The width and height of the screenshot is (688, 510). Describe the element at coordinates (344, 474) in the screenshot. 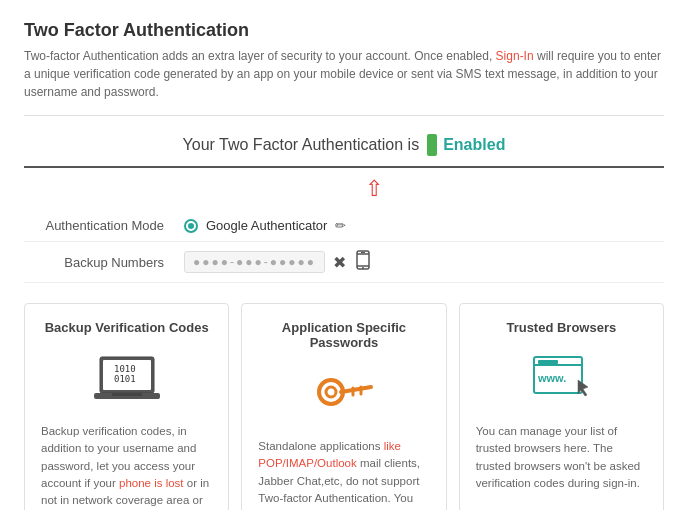

I see `app-passwords-desc: Standalone applications like POP/IMAP/Ou…` at that location.